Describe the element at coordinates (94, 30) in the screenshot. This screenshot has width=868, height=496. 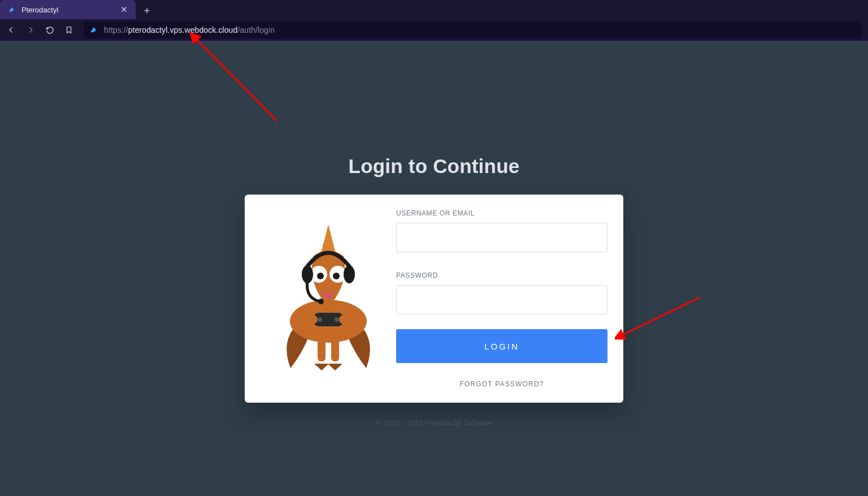
I see `site-favicon-icon` at that location.